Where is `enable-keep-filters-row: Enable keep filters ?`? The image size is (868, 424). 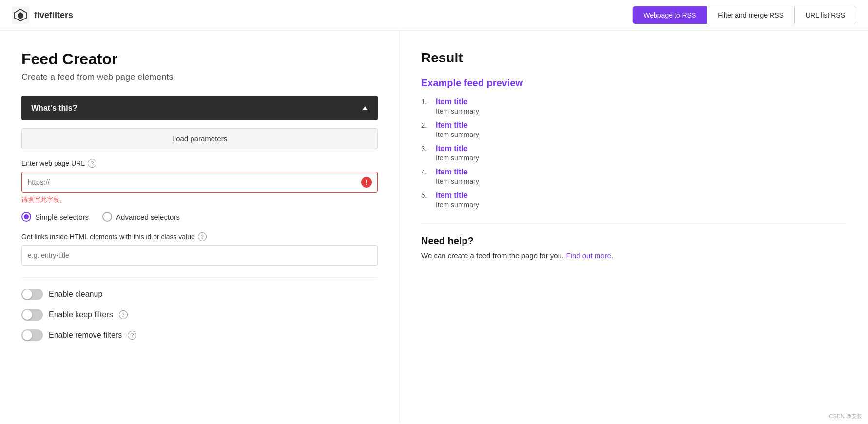
enable-keep-filters-row: Enable keep filters ? is located at coordinates (200, 315).